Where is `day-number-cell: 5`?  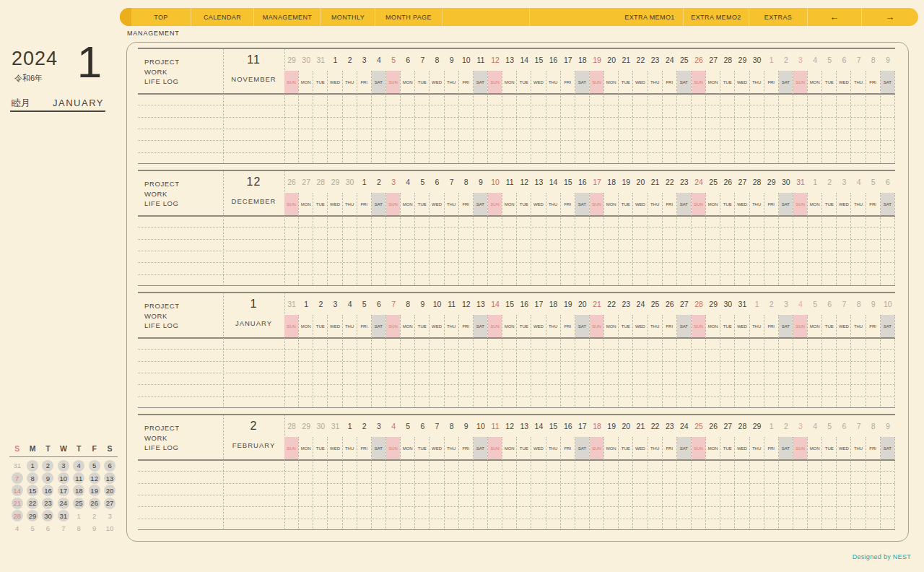 day-number-cell: 5 is located at coordinates (829, 60).